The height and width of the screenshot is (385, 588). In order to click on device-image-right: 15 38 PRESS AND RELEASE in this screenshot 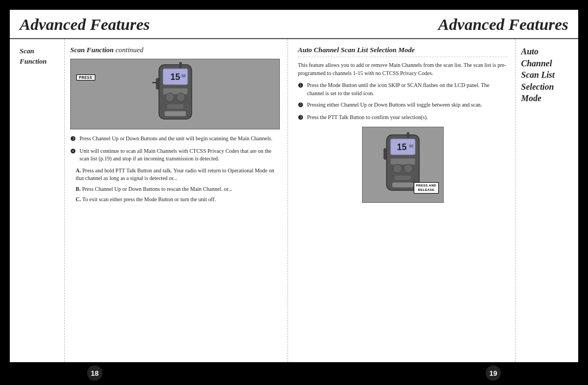, I will do `click(403, 165)`.